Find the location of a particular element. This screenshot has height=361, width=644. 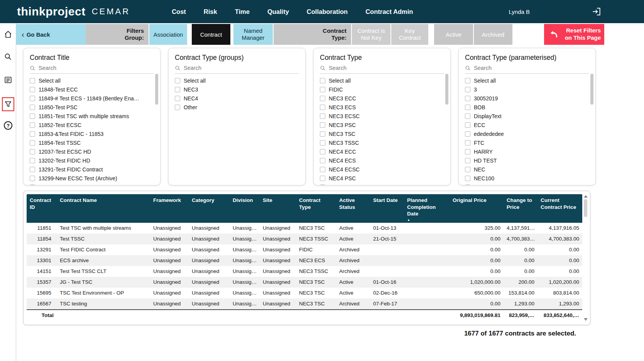

col-planned-completion-date: Planned Completion Date ▲ is located at coordinates (427, 208).